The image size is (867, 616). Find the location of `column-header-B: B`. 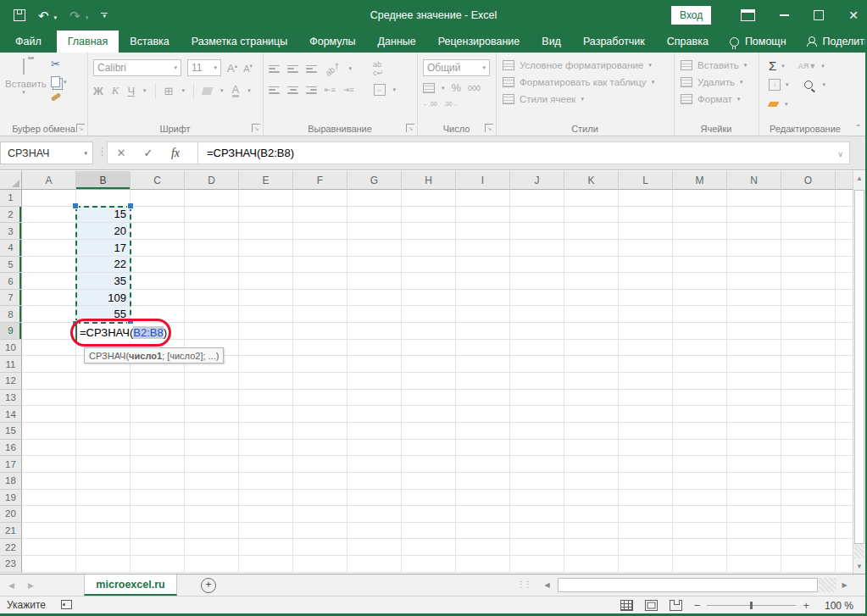

column-header-B: B is located at coordinates (103, 180).